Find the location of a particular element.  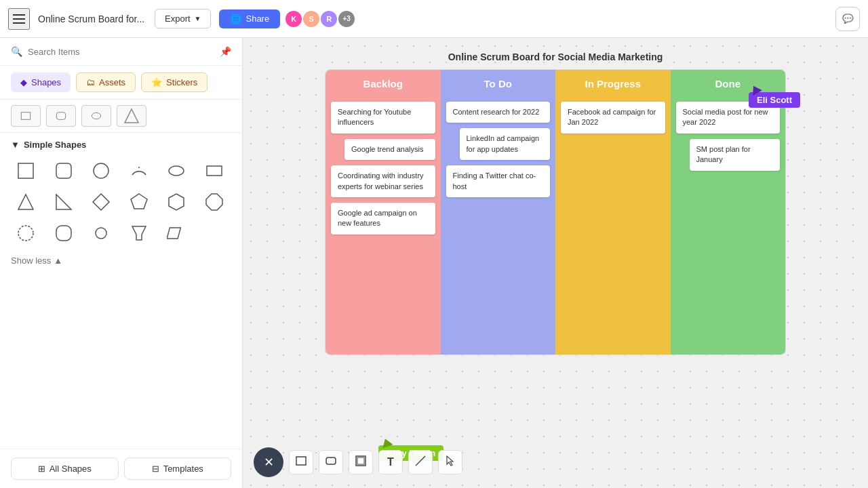

topbar: Online Scrum Board for... Export ▼ 🌐 Sha… is located at coordinates (434, 19).